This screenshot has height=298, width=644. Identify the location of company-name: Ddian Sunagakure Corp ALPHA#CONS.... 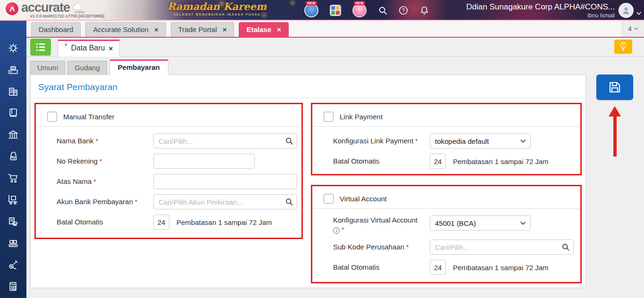
(541, 7).